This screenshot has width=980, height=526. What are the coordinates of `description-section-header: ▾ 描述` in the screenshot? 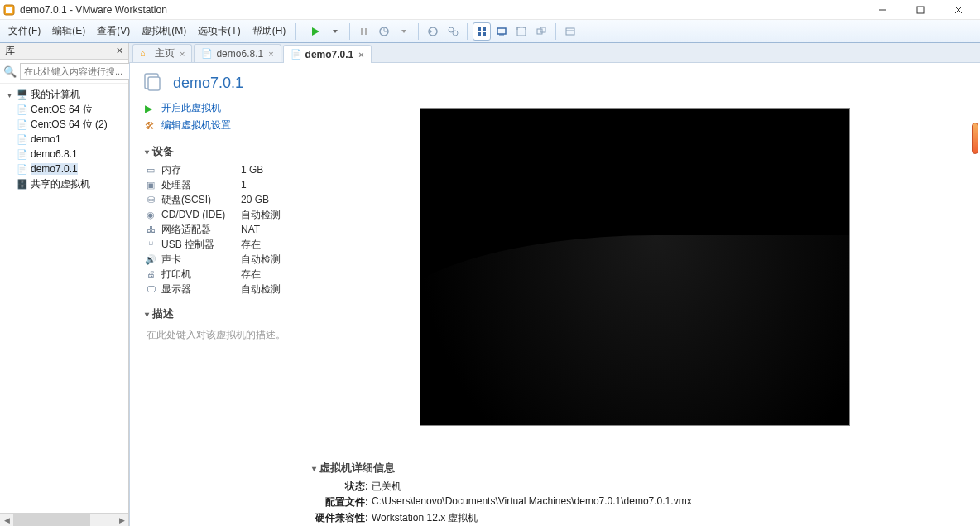 It's located at (216, 314).